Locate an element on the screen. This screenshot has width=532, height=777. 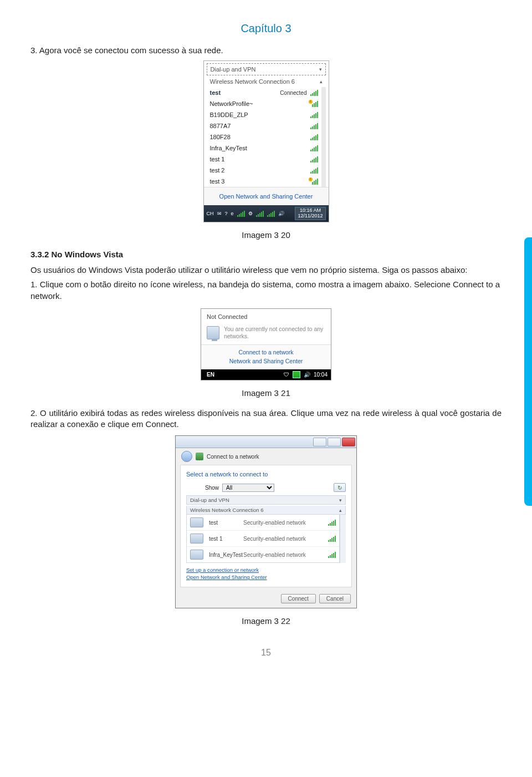
taskbar: EN 🛡 🔊 10:04 is located at coordinates (266, 375).